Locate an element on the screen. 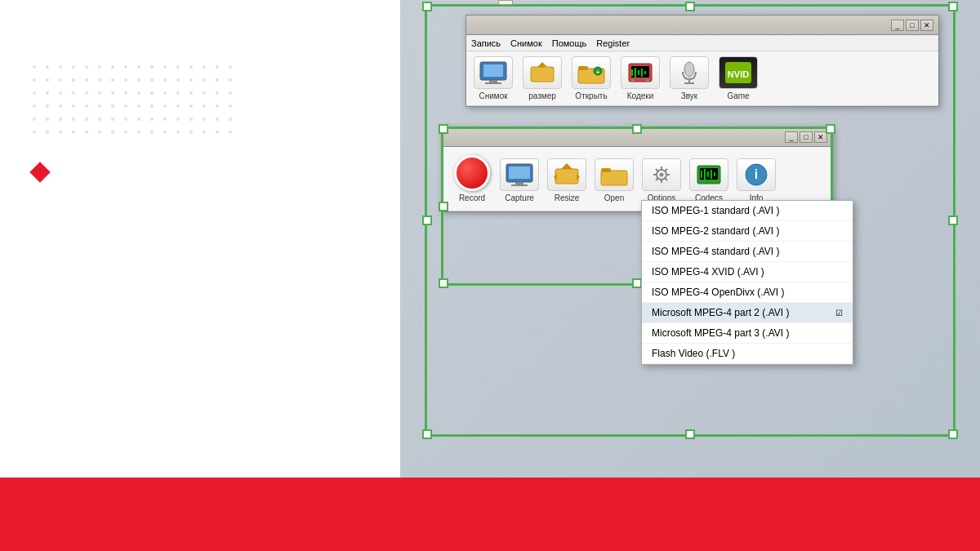  ocam-resize-label: Resize is located at coordinates (567, 198).